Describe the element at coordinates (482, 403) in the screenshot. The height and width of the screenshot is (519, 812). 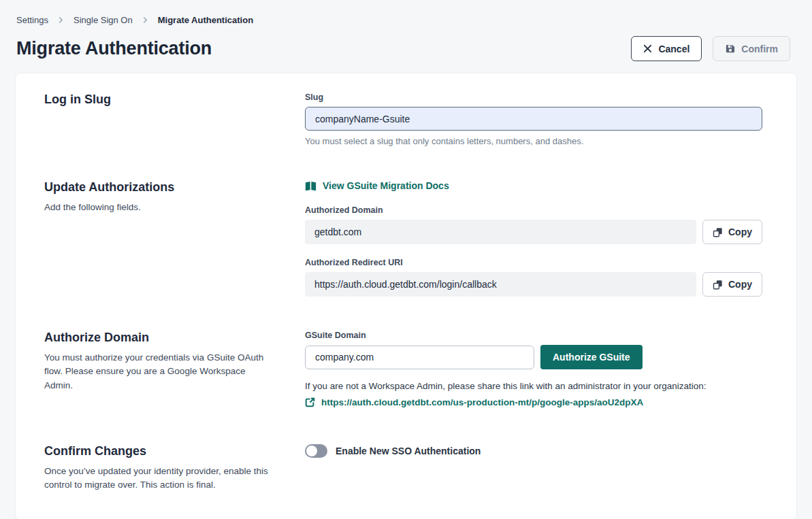
I see `admin-share-link-label: https://auth.cloud.getdbt.com/us-product…` at that location.